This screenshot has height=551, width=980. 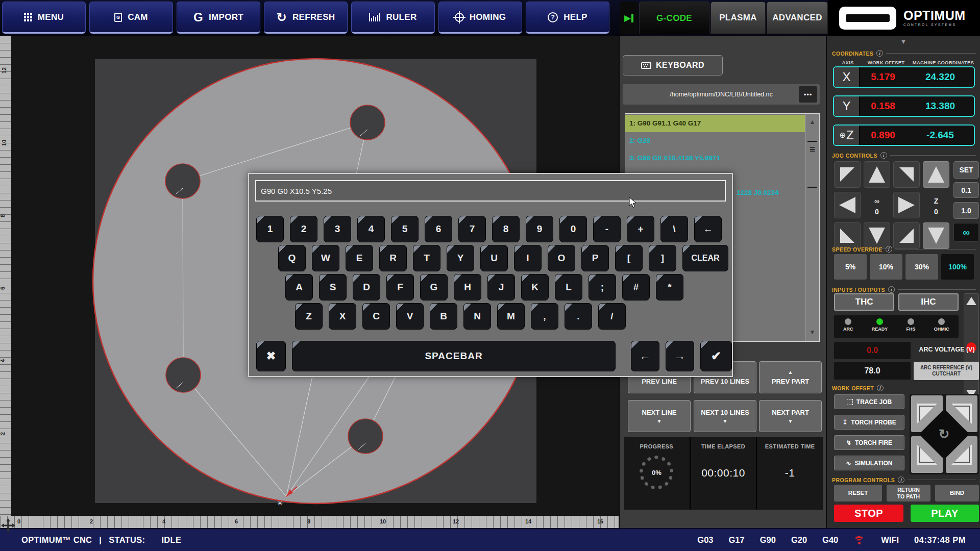 What do you see at coordinates (501, 287) in the screenshot?
I see `key-j: J` at bounding box center [501, 287].